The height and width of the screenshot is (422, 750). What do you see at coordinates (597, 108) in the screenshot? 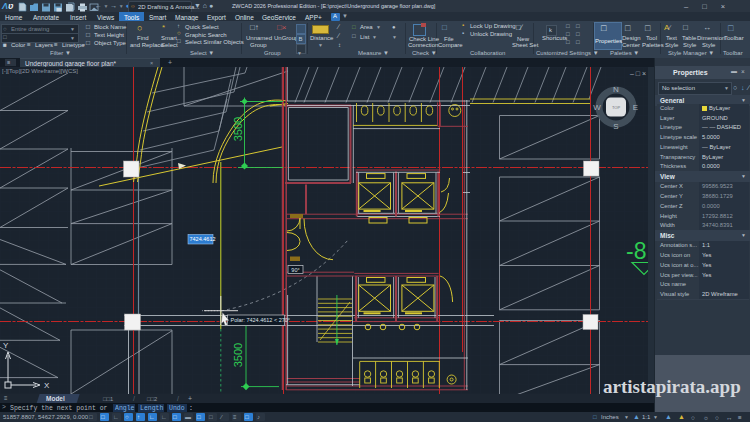
I see `svg-text: W` at bounding box center [597, 108].